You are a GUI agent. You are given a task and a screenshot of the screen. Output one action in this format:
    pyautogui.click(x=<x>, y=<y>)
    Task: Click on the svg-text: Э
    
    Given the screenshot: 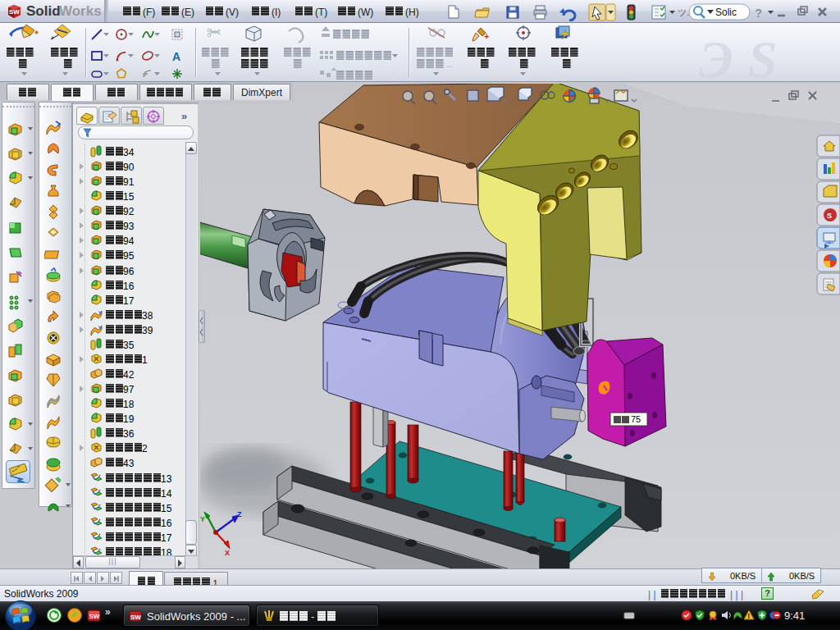 What is the action you would take?
    pyautogui.click(x=716, y=56)
    